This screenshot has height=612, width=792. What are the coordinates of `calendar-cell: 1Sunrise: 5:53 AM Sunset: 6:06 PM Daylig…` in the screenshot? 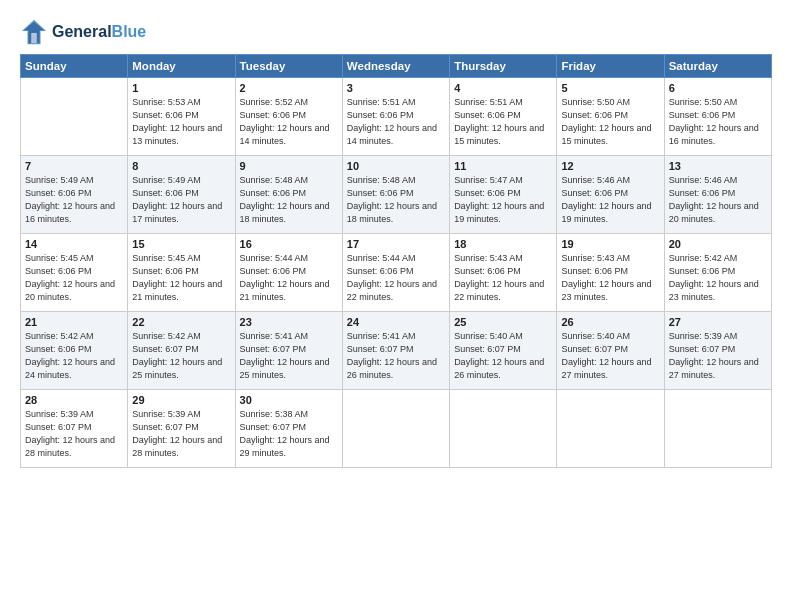 It's located at (182, 117).